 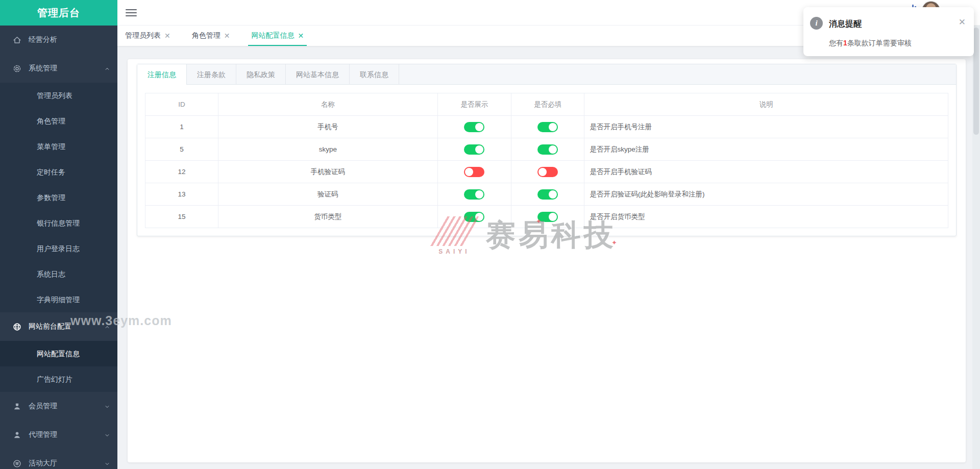 I want to click on chevron-up-icon, so click(x=107, y=68).